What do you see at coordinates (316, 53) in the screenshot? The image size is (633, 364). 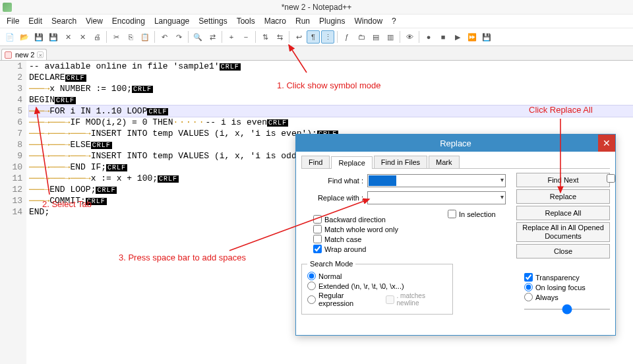 I see `tab-strip: new 2 ×` at bounding box center [316, 53].